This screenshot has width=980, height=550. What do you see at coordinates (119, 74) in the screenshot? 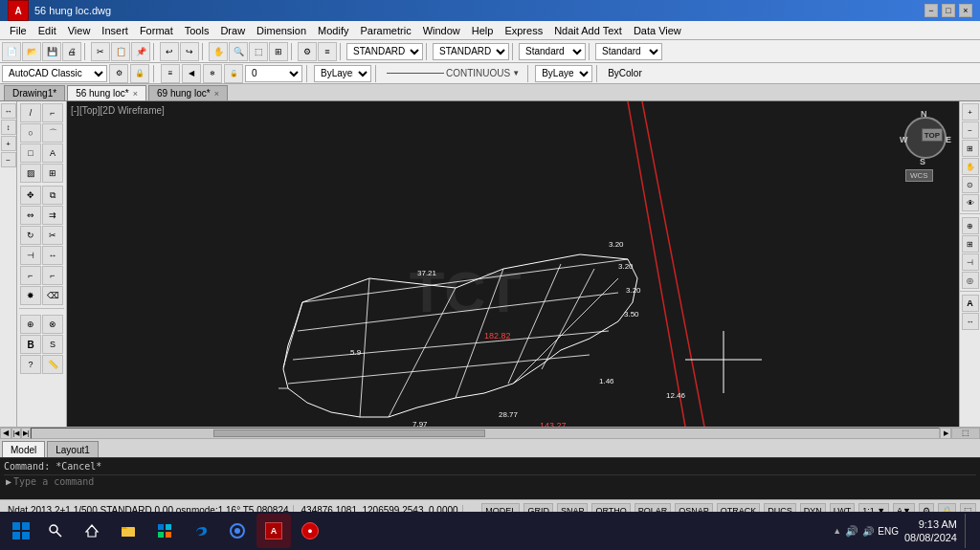
I see `workspace-settings-btn: ⚙` at bounding box center [119, 74].